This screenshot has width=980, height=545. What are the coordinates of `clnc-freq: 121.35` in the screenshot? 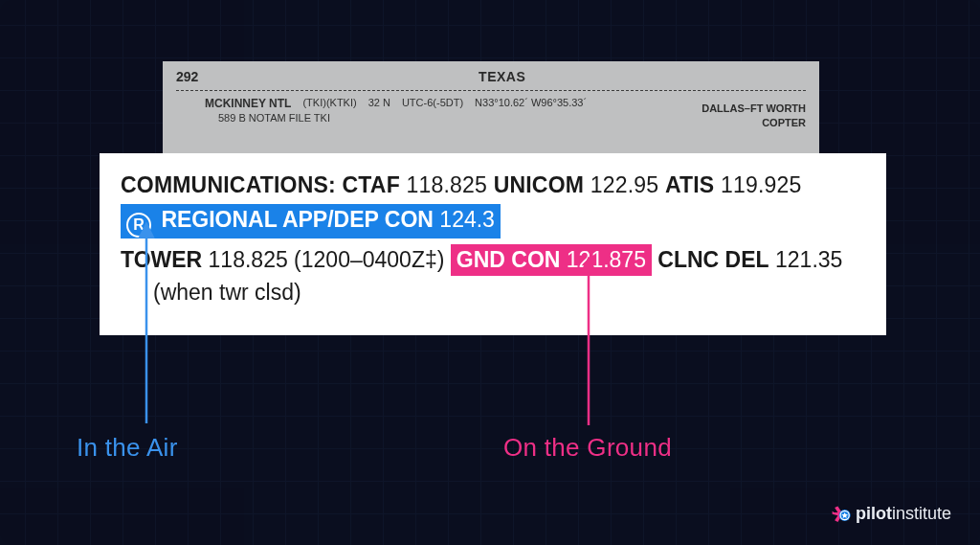 It's located at (809, 260).